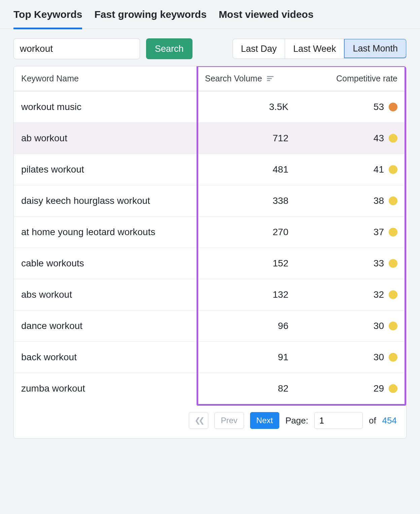 The width and height of the screenshot is (420, 514). Describe the element at coordinates (390, 420) in the screenshot. I see `total-pages-link: 454` at that location.